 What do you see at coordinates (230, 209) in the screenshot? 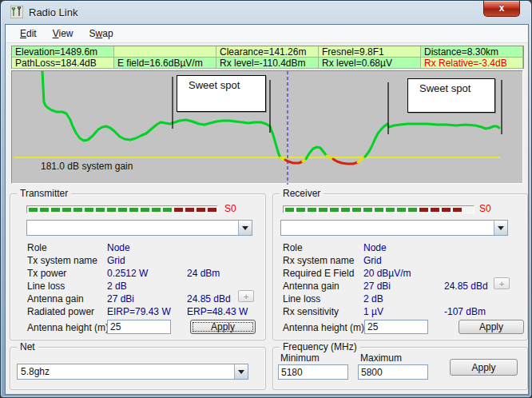
I see `tx-signal-unit-label: S0` at bounding box center [230, 209].